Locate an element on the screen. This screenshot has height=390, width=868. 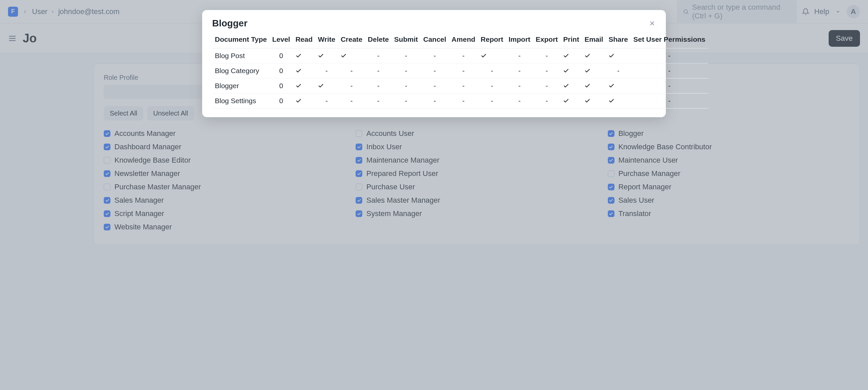
modal-title: Blogger is located at coordinates (230, 23).